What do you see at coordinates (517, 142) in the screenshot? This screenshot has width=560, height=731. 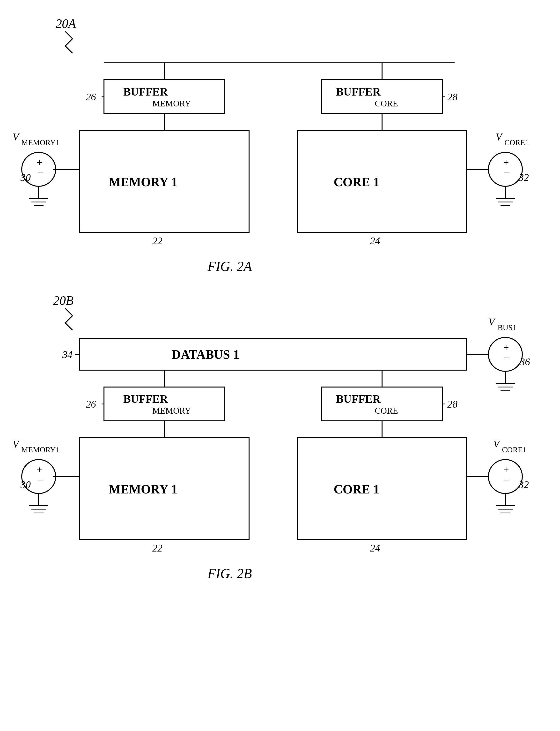 I see `fig2a-vcore-v-subscript: CORE1` at bounding box center [517, 142].